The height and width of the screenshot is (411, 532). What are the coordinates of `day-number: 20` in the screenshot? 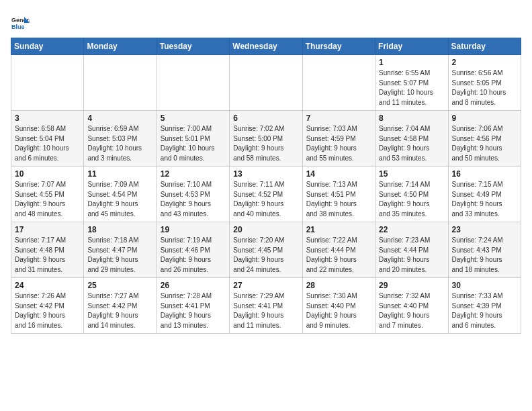 It's located at (266, 230).